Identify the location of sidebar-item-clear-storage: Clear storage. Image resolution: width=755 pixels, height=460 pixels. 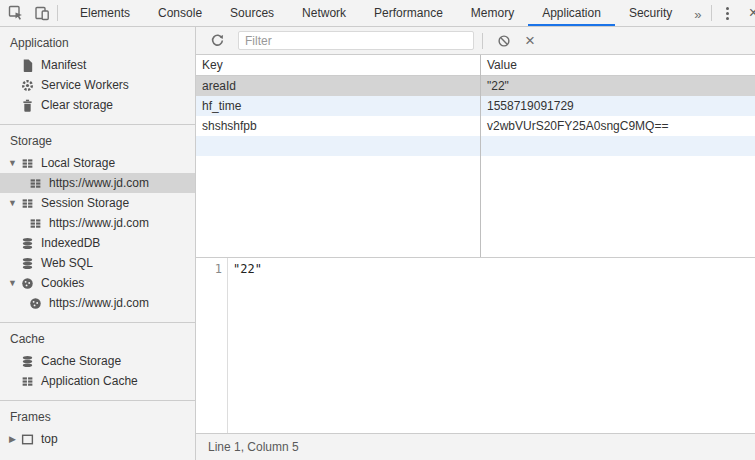
(98, 105).